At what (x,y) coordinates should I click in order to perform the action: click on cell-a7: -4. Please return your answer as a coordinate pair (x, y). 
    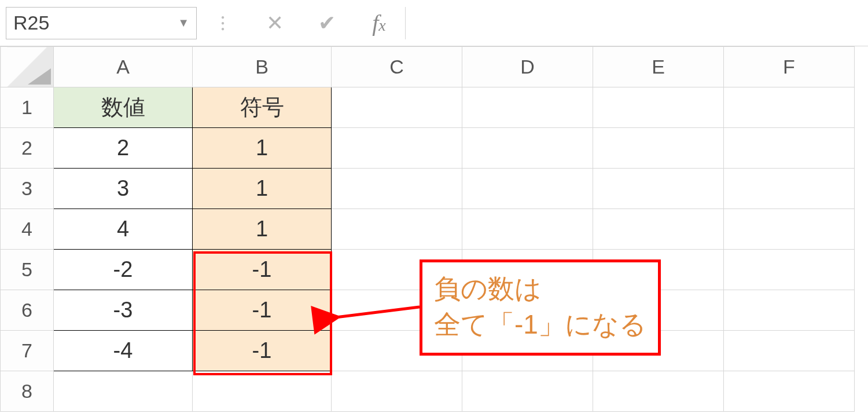
    Looking at the image, I should click on (123, 351).